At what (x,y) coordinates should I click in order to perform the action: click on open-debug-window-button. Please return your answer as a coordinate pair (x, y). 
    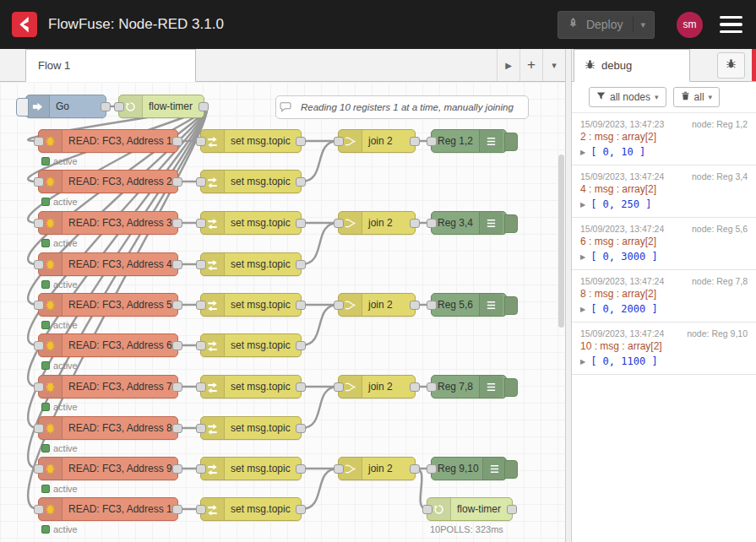
    Looking at the image, I should click on (732, 66).